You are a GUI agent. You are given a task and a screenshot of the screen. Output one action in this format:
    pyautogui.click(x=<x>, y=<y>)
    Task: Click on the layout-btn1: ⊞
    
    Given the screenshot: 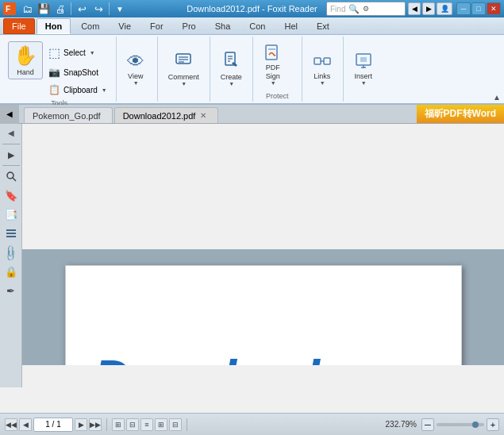 What is the action you would take?
    pyautogui.click(x=118, y=425)
    